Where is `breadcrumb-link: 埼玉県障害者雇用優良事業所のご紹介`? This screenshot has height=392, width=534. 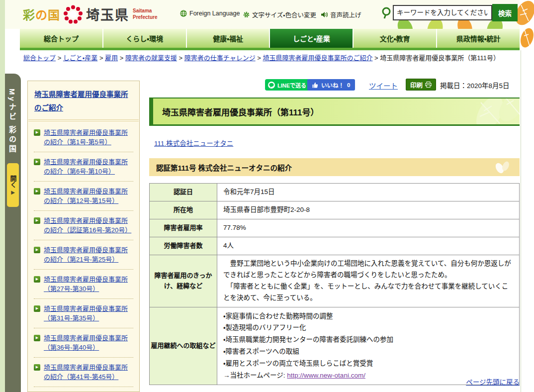 breadcrumb-link: 埼玉県障害者雇用優良事業所のご紹介 is located at coordinates (317, 58).